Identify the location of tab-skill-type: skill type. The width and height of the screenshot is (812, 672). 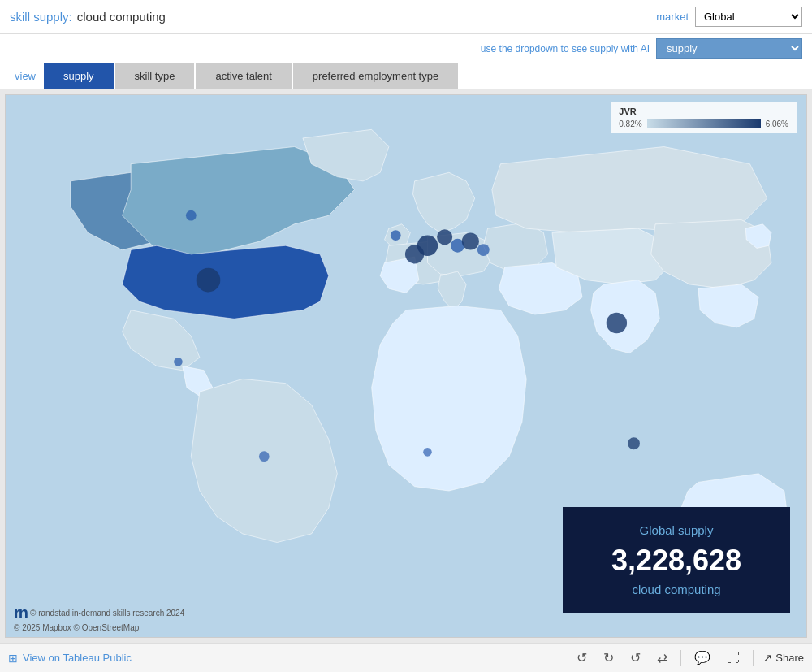
(155, 76).